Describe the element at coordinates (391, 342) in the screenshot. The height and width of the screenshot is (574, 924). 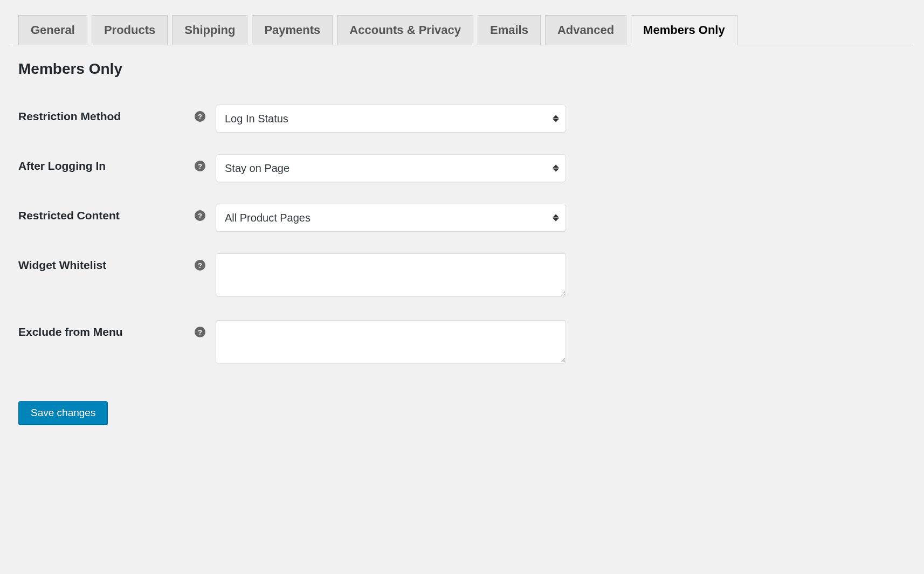
I see `exclude-from-menu-input` at that location.